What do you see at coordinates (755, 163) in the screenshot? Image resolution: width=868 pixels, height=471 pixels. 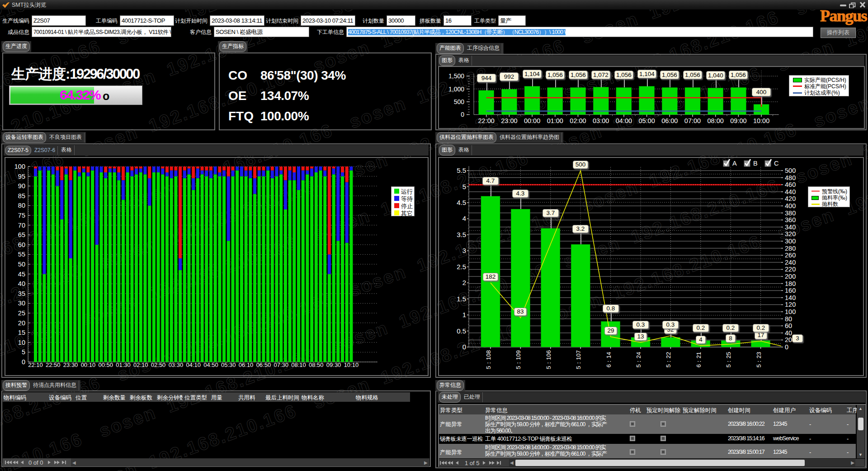 I see `svg-text: B` at bounding box center [755, 163].